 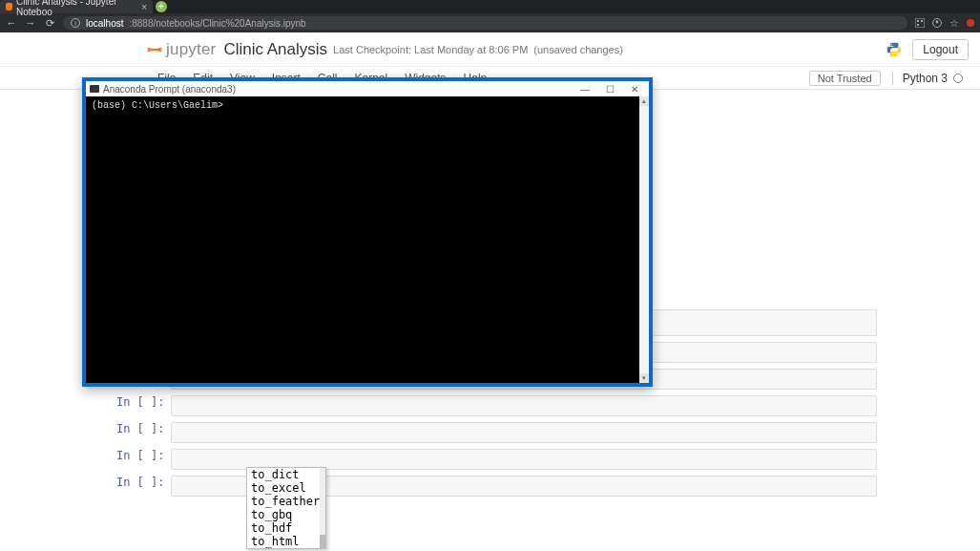 I want to click on kernel-name: Python 3, so click(x=926, y=78).